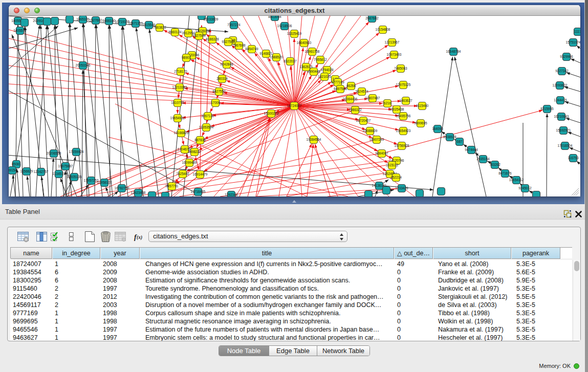 Image resolution: width=588 pixels, height=372 pixels. Describe the element at coordinates (564, 130) in the screenshot. I see `svg-text: 15692971` at that location.